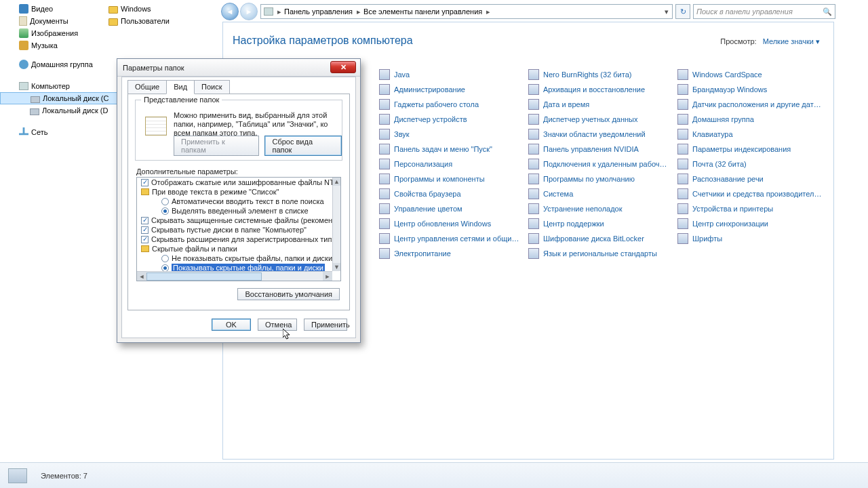  Describe the element at coordinates (764, 12) in the screenshot. I see `search-input: Поиск в панели управления 🔍` at that location.